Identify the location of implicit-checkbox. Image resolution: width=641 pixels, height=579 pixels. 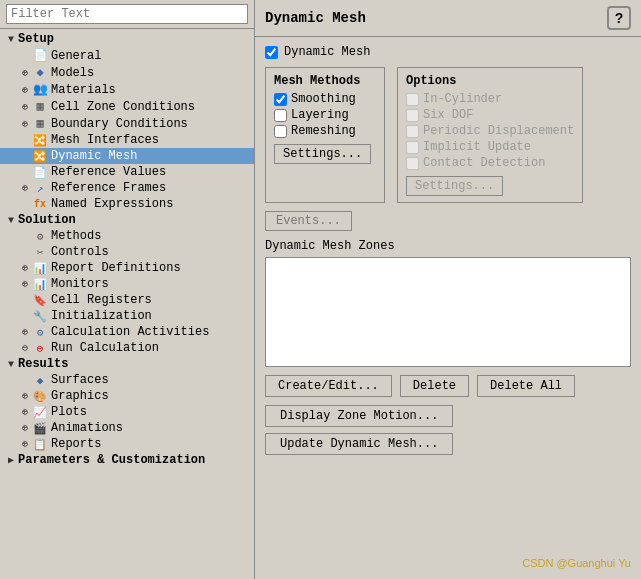
(412, 148).